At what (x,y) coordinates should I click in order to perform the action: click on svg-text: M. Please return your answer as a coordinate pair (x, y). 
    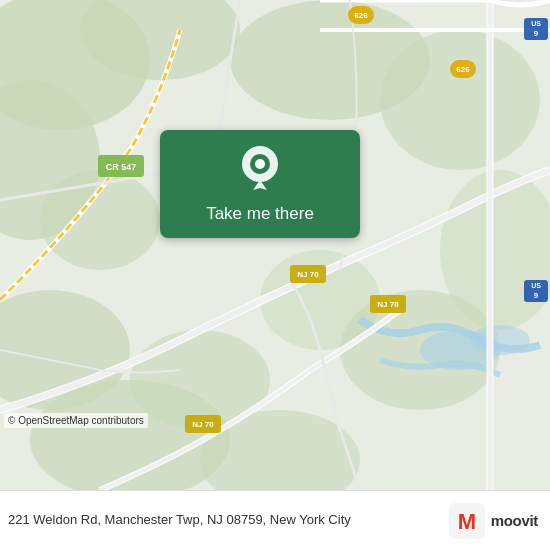
    Looking at the image, I should click on (466, 522).